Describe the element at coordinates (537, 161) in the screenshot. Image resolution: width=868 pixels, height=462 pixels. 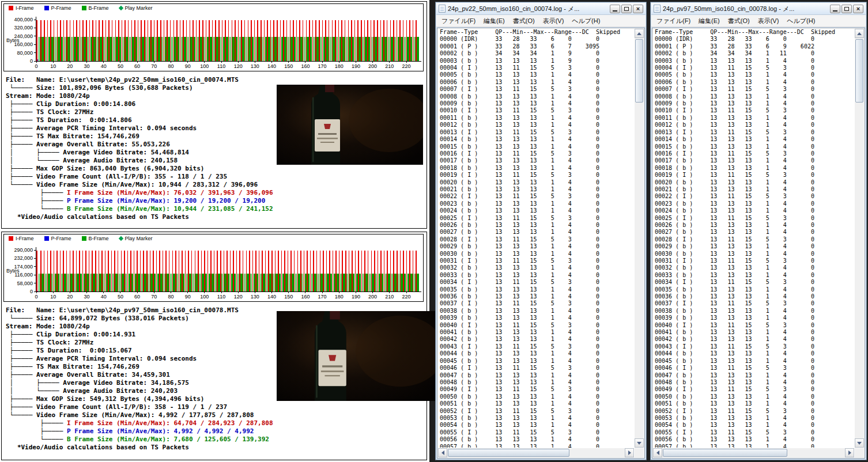
I see `log-row: 00017 ( b ) 13 13 13 1 4 0` at that location.